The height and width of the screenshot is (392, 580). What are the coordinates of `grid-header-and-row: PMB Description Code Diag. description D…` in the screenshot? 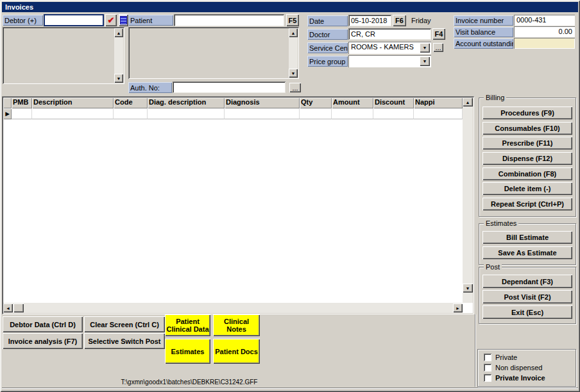 It's located at (233, 108).